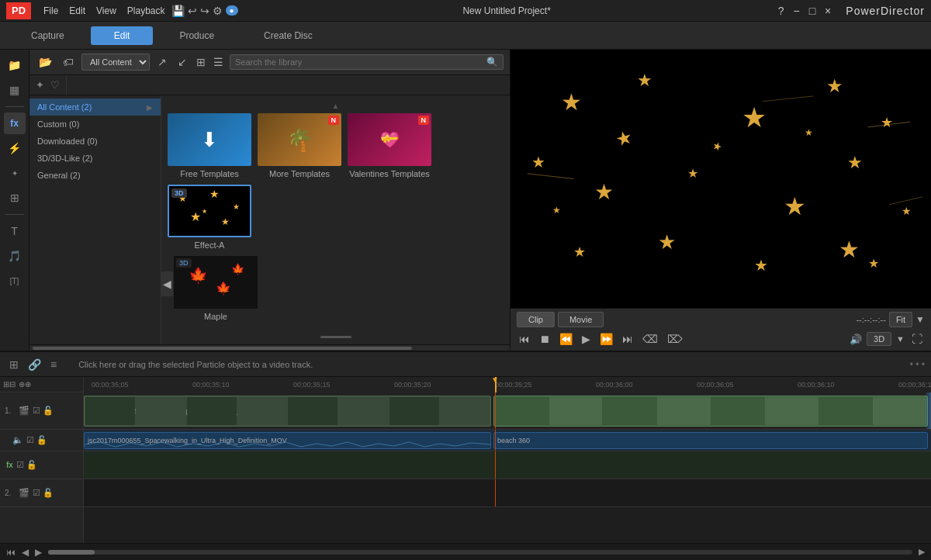  I want to click on stop-btn: ⏹, so click(545, 339).